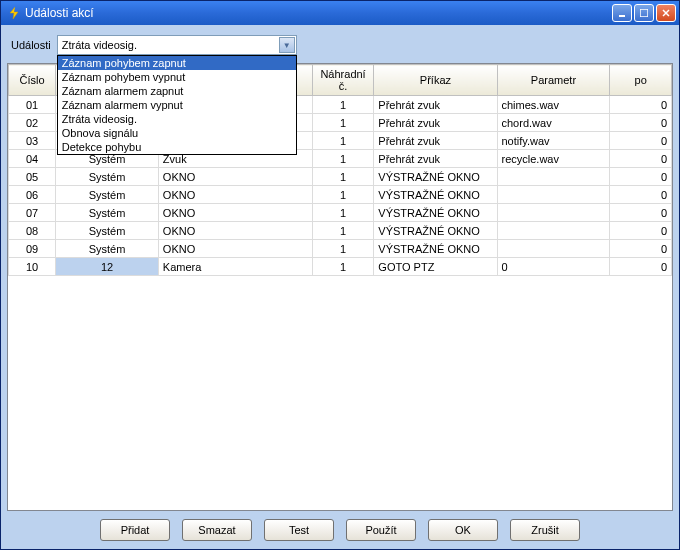 The image size is (680, 550). What do you see at coordinates (545, 530) in the screenshot?
I see `cancel-button: Zrušit` at bounding box center [545, 530].